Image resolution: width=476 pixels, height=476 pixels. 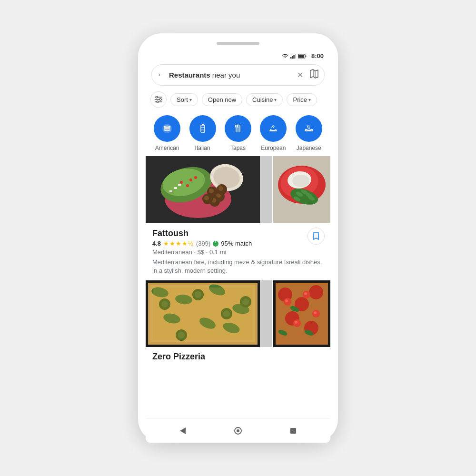 What do you see at coordinates (226, 75) in the screenshot?
I see `search-text-rest: near you` at bounding box center [226, 75].